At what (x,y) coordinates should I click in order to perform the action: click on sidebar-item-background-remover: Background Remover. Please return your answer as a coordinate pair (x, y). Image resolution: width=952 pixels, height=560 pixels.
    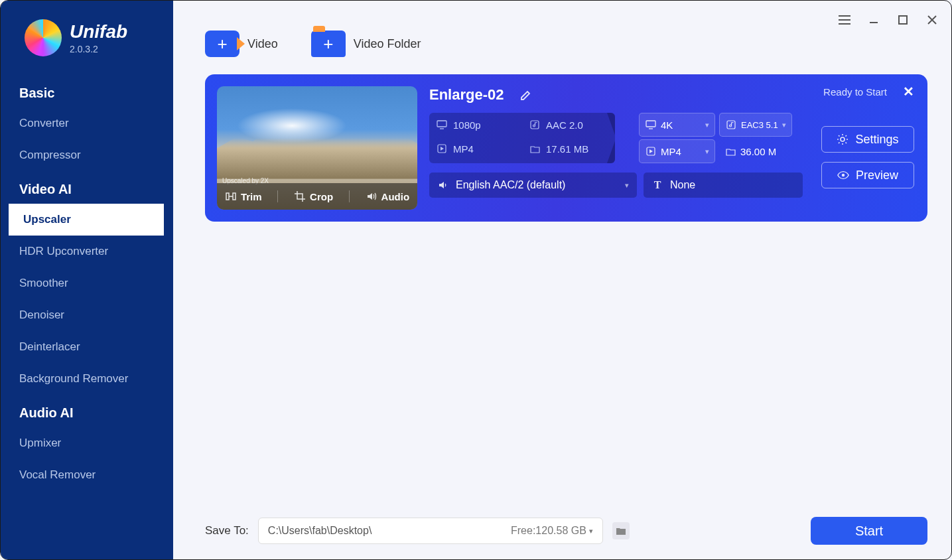
    Looking at the image, I should click on (87, 379).